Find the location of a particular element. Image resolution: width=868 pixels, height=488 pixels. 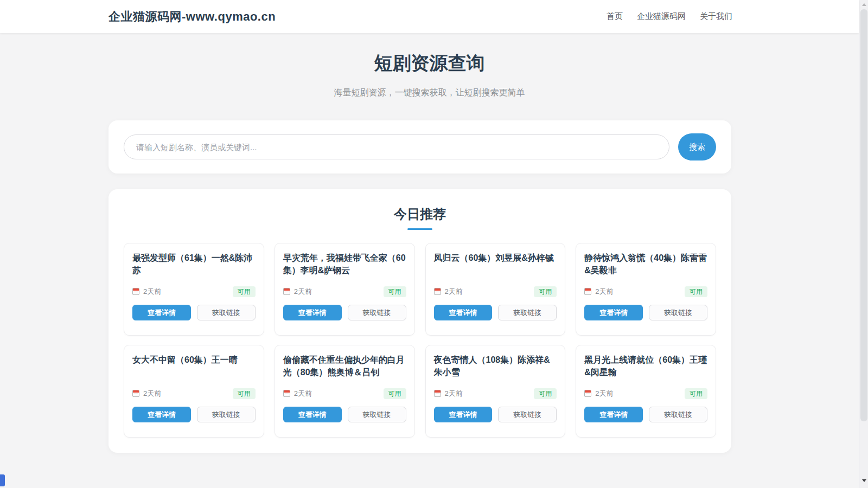

site-logo: 企业猫源码网-www.qymao.cn is located at coordinates (192, 17).